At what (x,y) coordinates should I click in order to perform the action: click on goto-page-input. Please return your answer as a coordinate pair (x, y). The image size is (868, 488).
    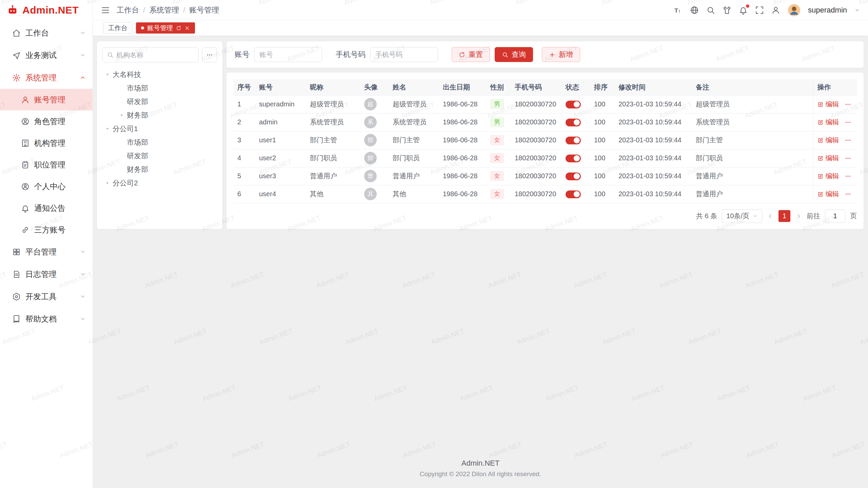
    Looking at the image, I should click on (835, 216).